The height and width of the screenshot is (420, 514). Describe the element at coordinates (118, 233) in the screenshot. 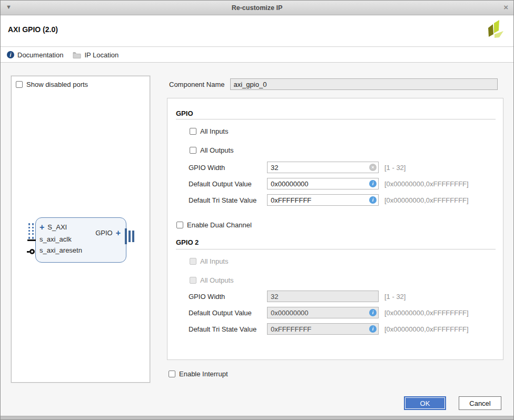

I see `gpio-expand-icon: +` at that location.